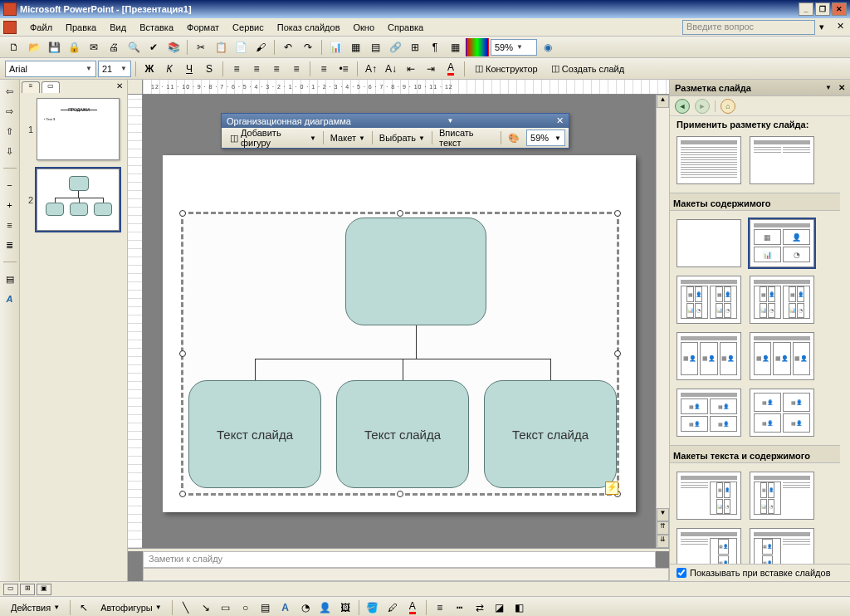  What do you see at coordinates (550, 434) in the screenshot?
I see `org-node-3: Текст слайда` at bounding box center [550, 434].